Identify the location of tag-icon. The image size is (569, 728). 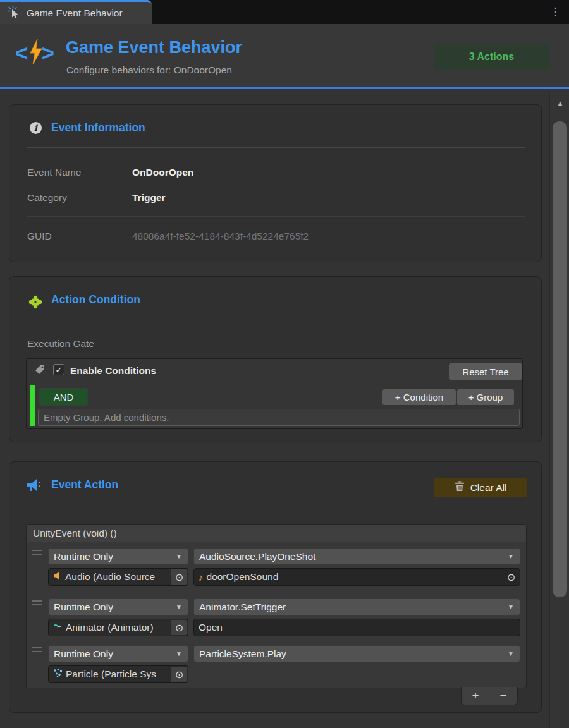
(40, 371).